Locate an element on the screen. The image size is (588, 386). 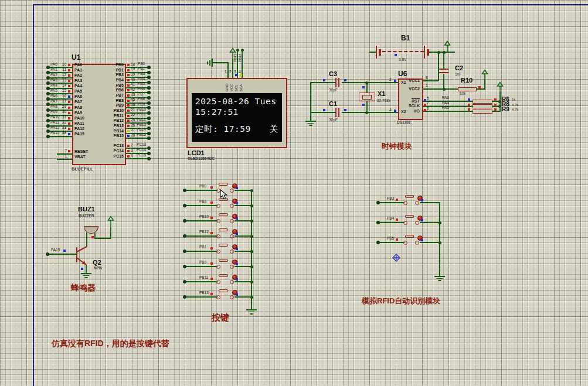
push-button-pb10: PB10 is located at coordinates (218, 221).